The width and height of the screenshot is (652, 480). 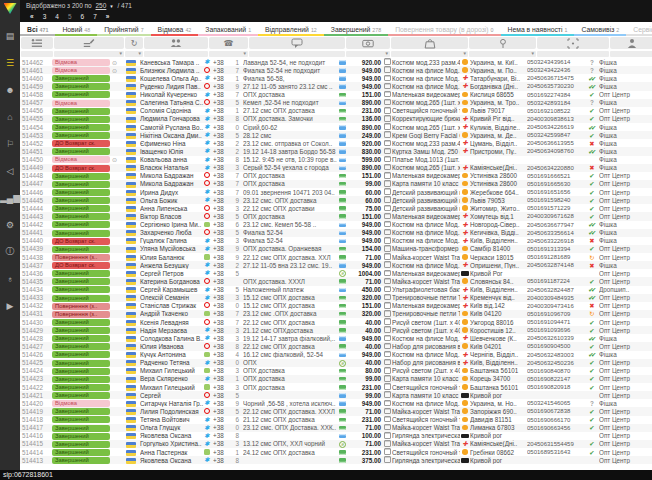 What do you see at coordinates (336, 249) in the screenshot?
I see `table-row: 514439ЗавершенийУляна Мусійовська✱+389ОП…` at bounding box center [336, 249].